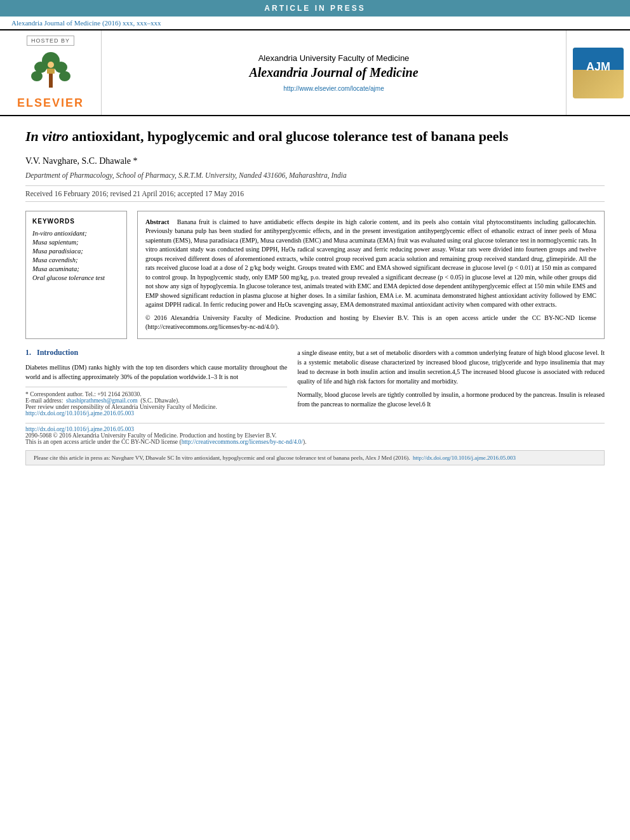 The image size is (630, 840). I want to click on affiliation: Department of Pharmacology, School of Ph…, so click(315, 175).